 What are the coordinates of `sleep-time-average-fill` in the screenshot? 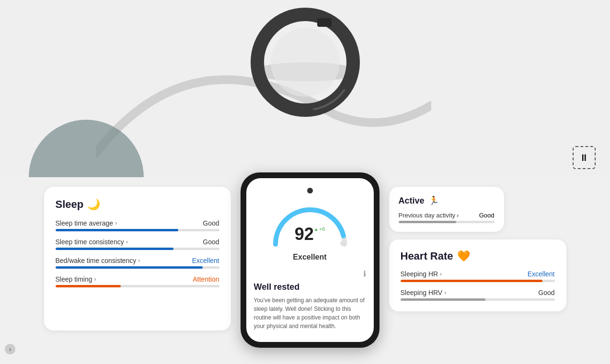 It's located at (117, 230).